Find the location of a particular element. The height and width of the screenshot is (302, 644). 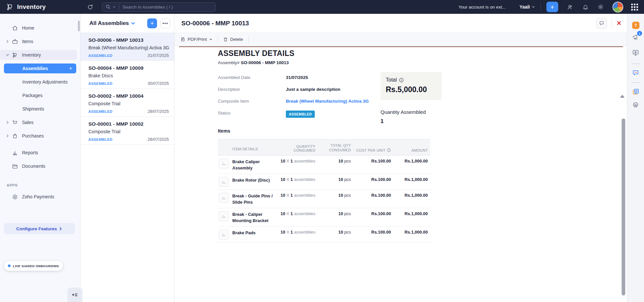

resources-button is located at coordinates (636, 92).